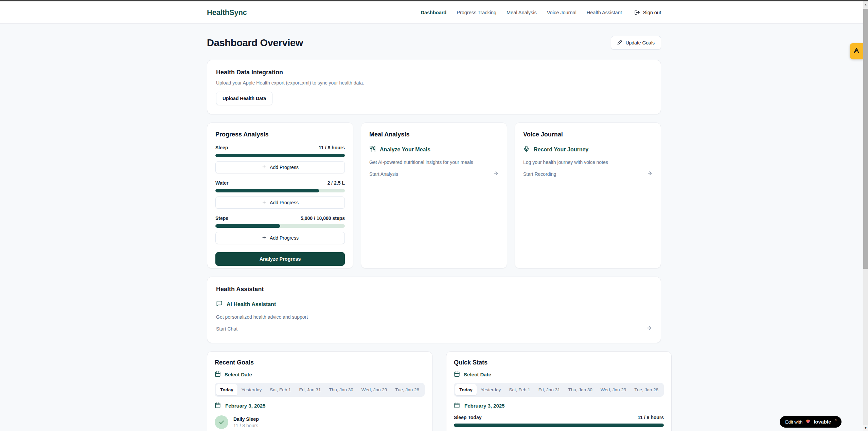 This screenshot has height=431, width=868. I want to click on update-goals-label: Update Goals, so click(640, 43).